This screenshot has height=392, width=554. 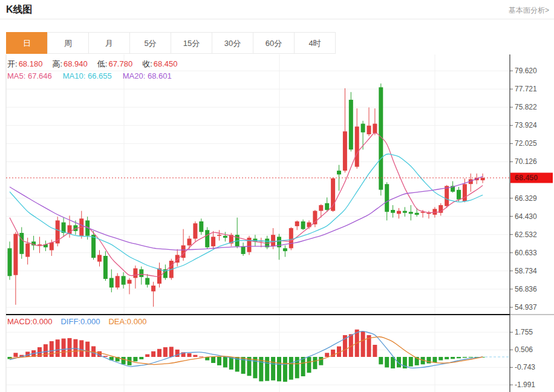 What do you see at coordinates (232, 43) in the screenshot?
I see `tab-30min: 30分` at bounding box center [232, 43].